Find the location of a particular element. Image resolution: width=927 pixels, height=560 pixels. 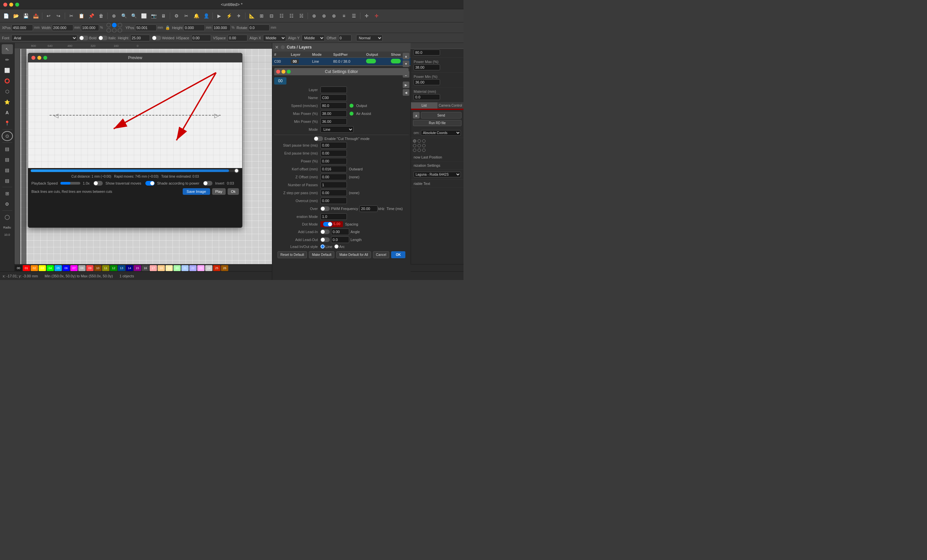

shade-toggle is located at coordinates (150, 183).